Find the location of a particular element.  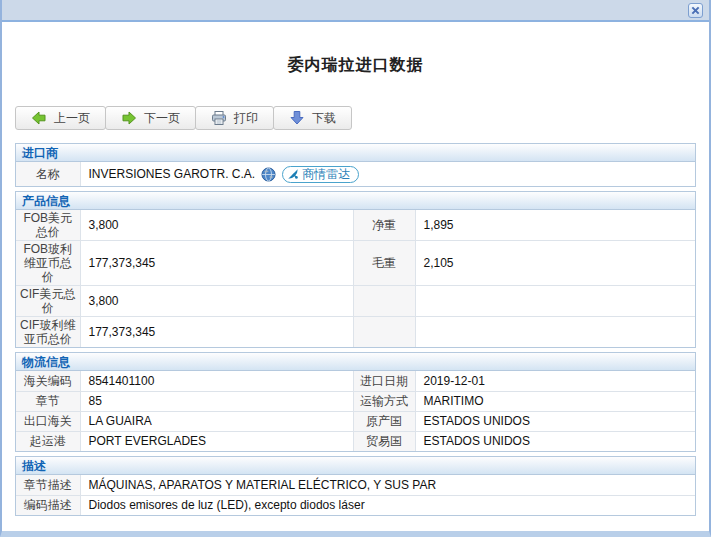

section-description: 描述 章节描述 MÁQUINAS, APARATOS Y MATERIAL EL… is located at coordinates (356, 486).